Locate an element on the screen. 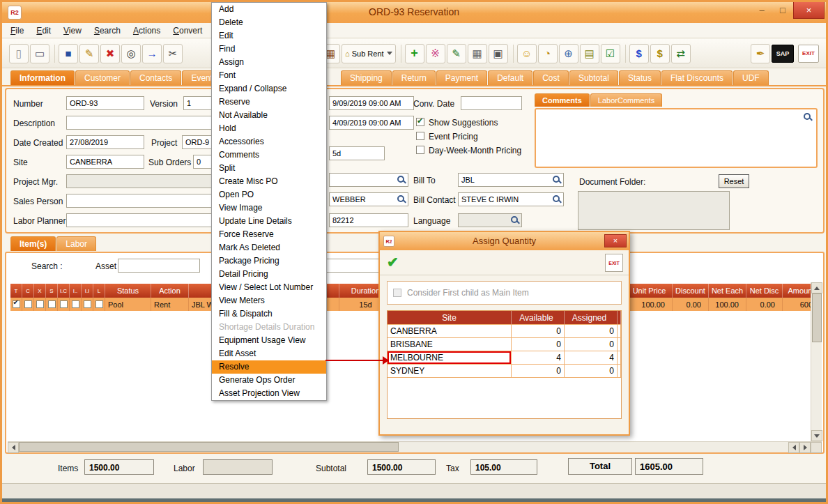 The width and height of the screenshot is (828, 504). edit-pencil-icon: ✎ is located at coordinates (89, 54).